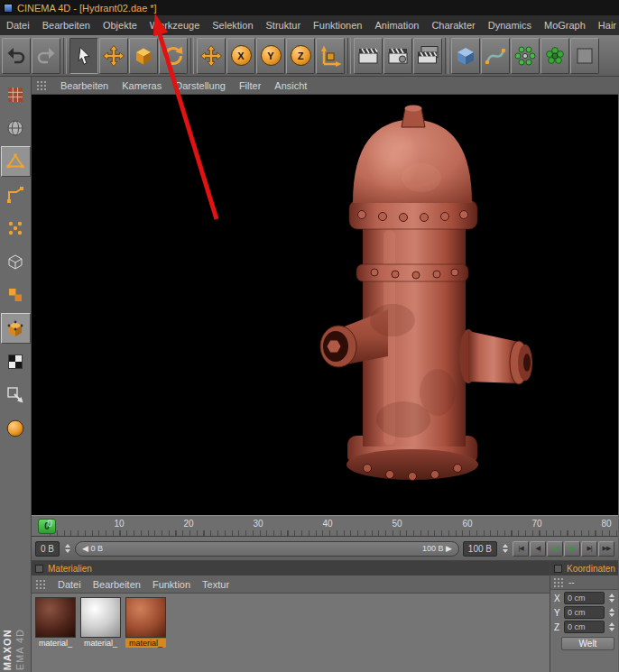  Describe the element at coordinates (612, 612) in the screenshot. I see `y-stepper` at that location.